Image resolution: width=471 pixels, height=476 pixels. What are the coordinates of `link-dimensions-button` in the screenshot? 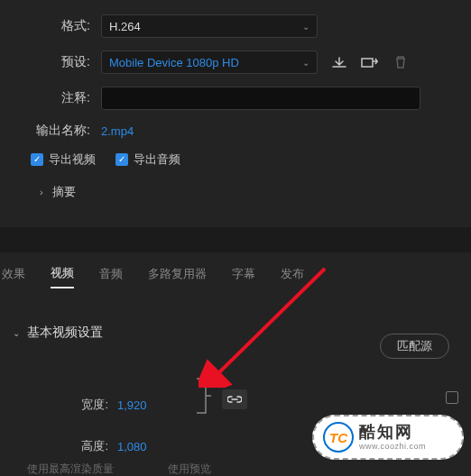 It's located at (235, 399).